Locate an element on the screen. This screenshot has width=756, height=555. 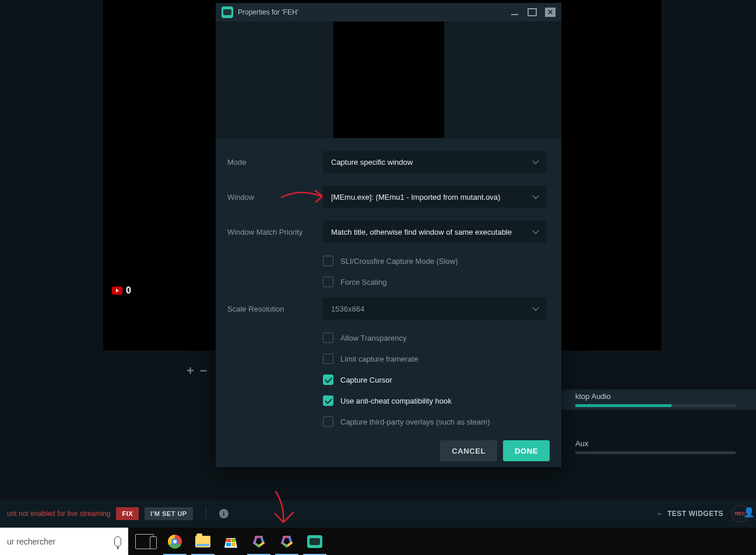
viewer-count-value: 0 is located at coordinates (128, 291).